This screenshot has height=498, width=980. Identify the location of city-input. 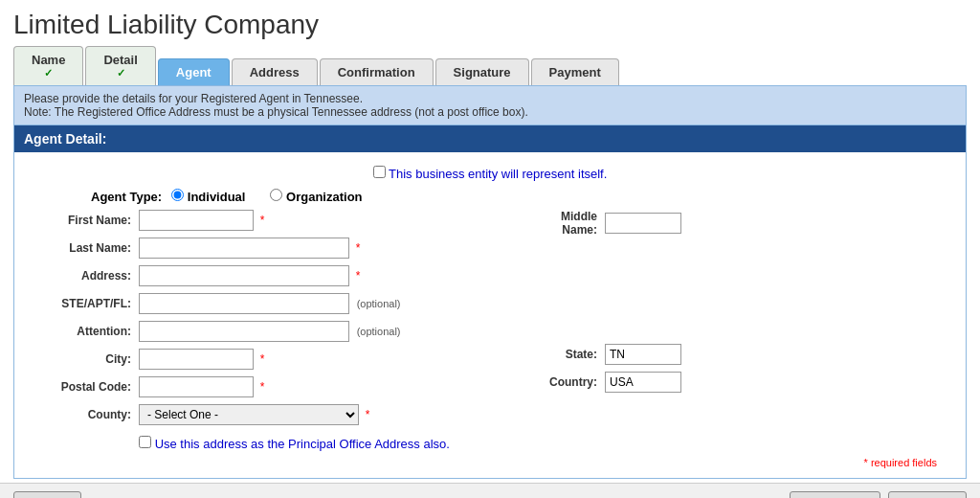
(196, 359).